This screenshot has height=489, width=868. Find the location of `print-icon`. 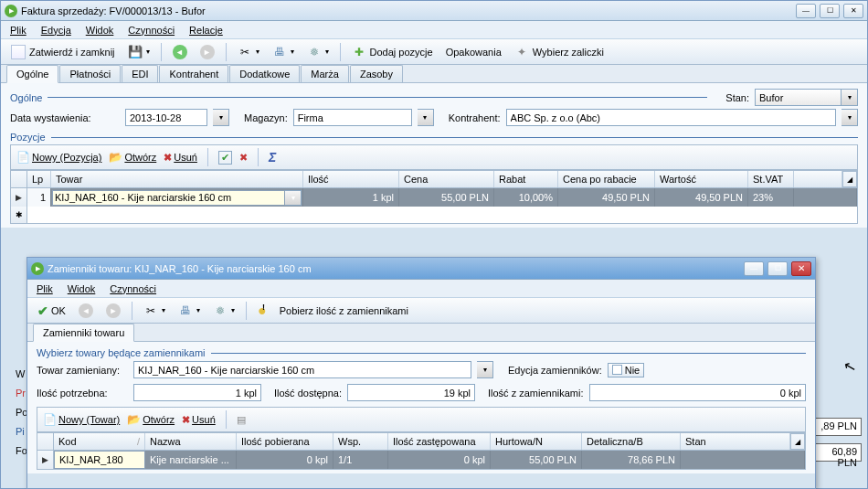

print-icon is located at coordinates (280, 52).